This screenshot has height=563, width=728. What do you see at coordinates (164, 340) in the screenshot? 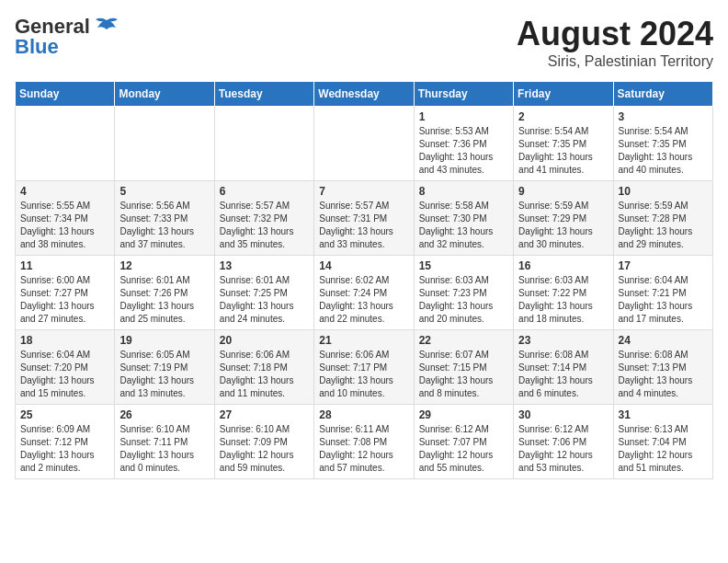
I see `day-number: 19` at bounding box center [164, 340].